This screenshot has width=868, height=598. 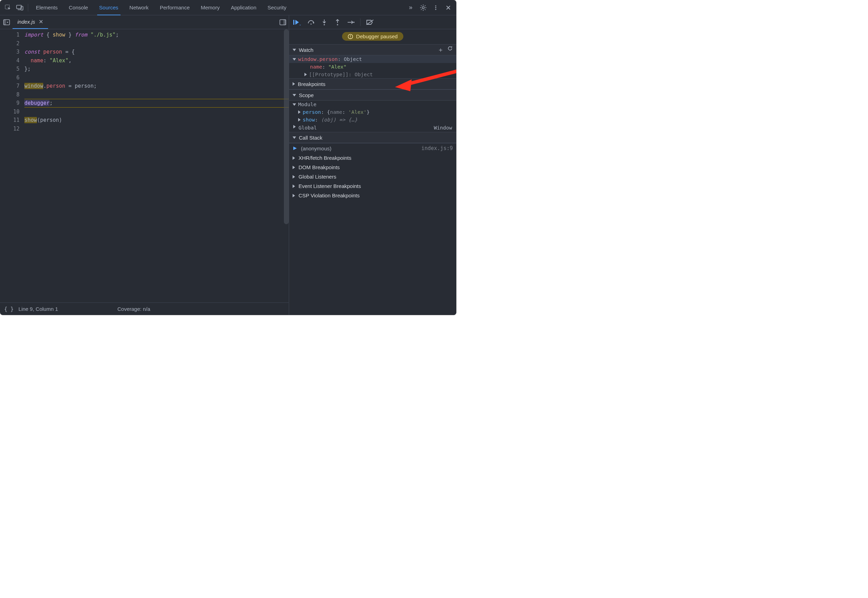 What do you see at coordinates (373, 75) in the screenshot?
I see `watch-child-prototype: [[Prototype]]: Object` at bounding box center [373, 75].